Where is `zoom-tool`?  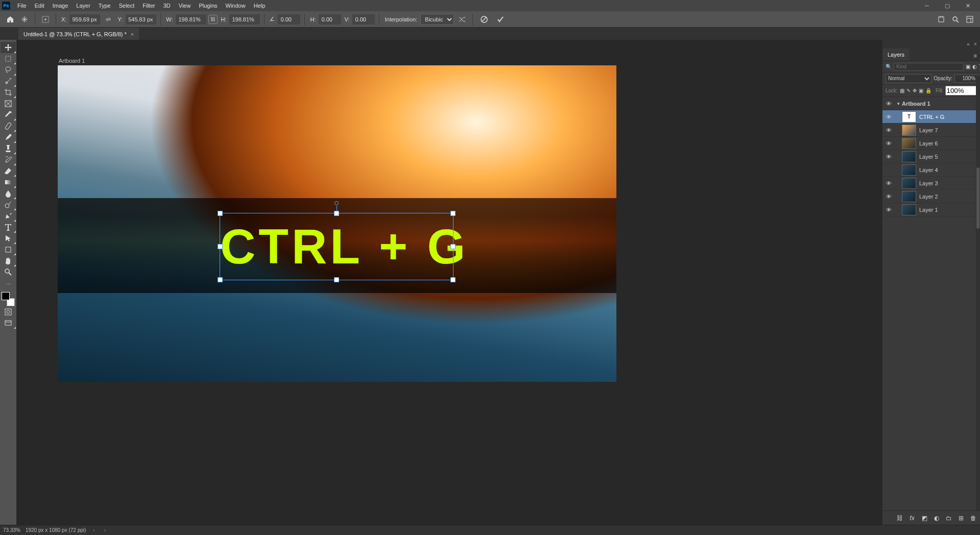 zoom-tool is located at coordinates (8, 272).